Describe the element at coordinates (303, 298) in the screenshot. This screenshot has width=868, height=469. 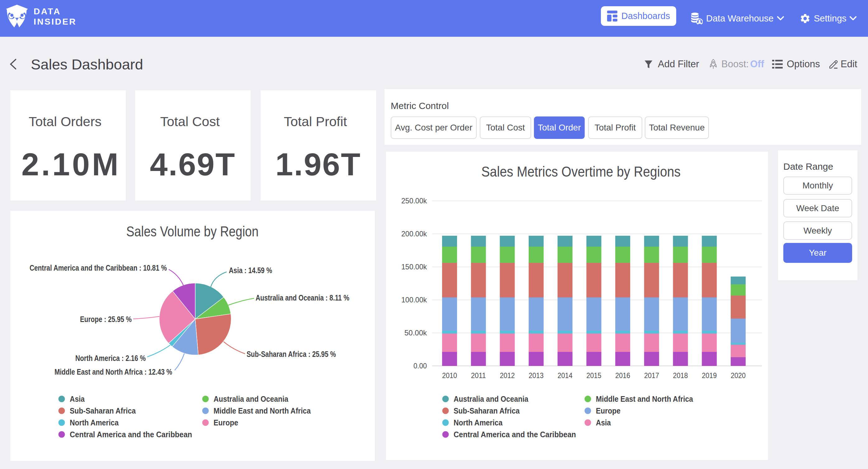
I see `svg-text: Australia and Oceania : 8.11 %` at that location.